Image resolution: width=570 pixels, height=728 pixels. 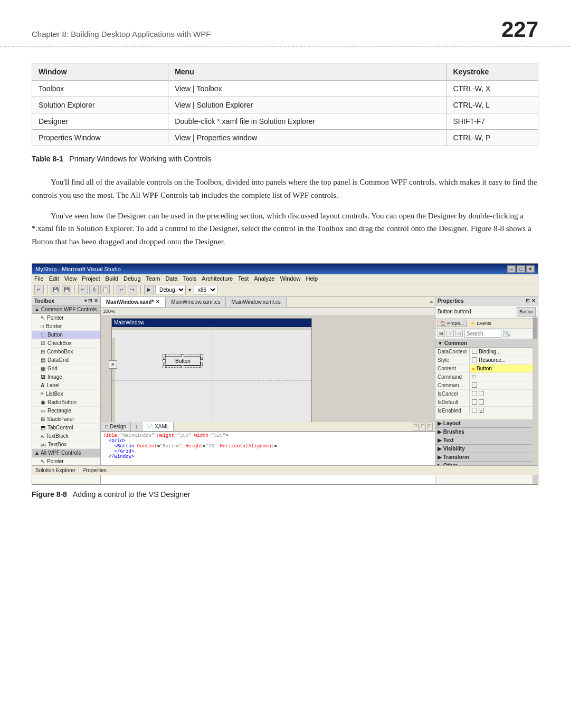 I want to click on toolbar-save: 💾, so click(x=55, y=290).